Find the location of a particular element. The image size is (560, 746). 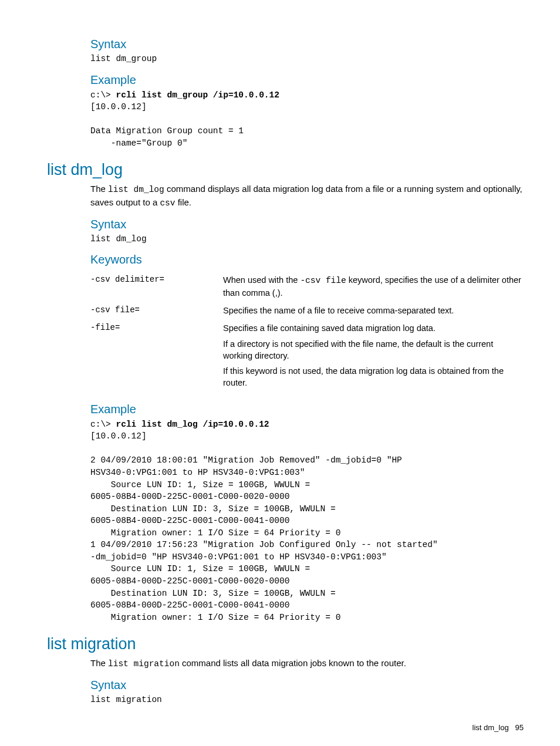

syntax-code: list dm_log is located at coordinates (308, 239).